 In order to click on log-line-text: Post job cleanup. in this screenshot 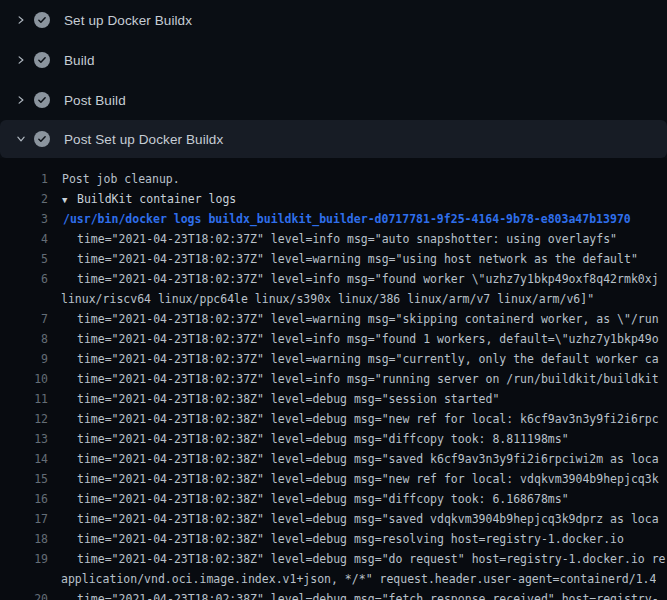, I will do `click(114, 179)`.